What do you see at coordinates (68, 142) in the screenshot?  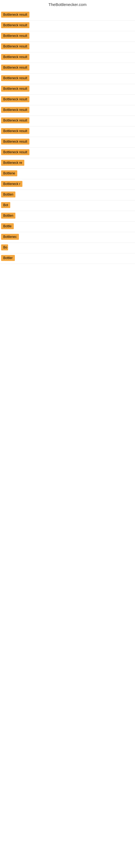 I see `bottleneck-row-13: Bottleneck result` at bounding box center [68, 142].